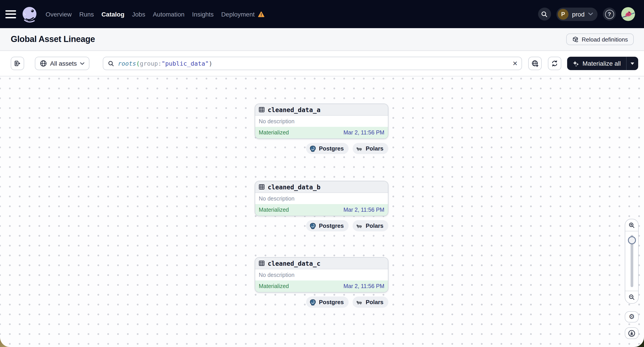 The width and height of the screenshot is (644, 347). I want to click on asset-node-cleaned-data-c: cleaned_data_c No description Materializ…, so click(322, 275).